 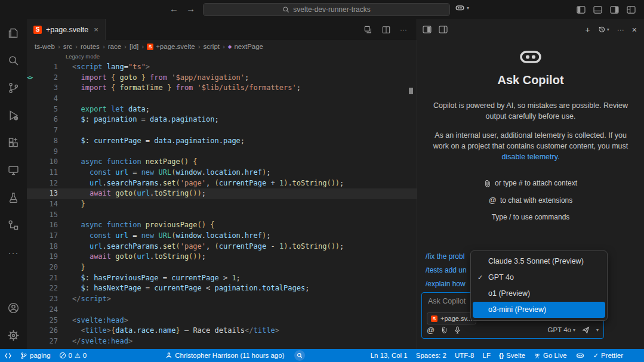 I want to click on model-picker: GPT 4o ▾, so click(x=562, y=330).